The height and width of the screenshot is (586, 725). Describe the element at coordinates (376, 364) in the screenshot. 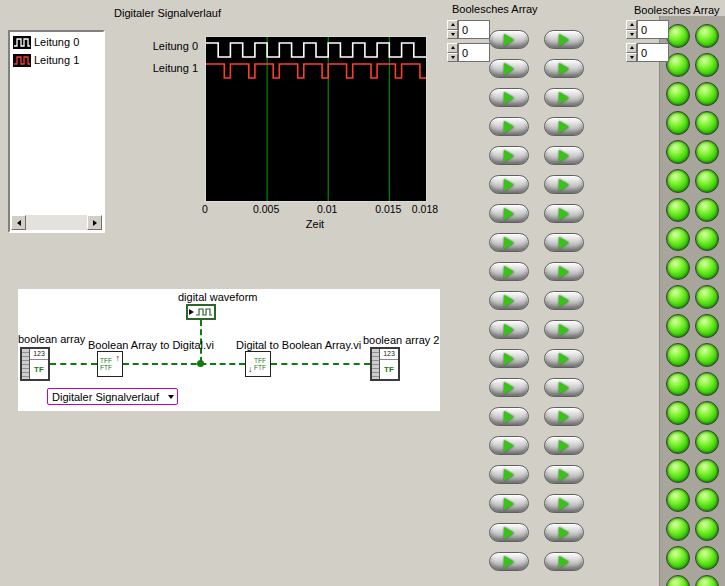

I see `array-index-icon` at that location.